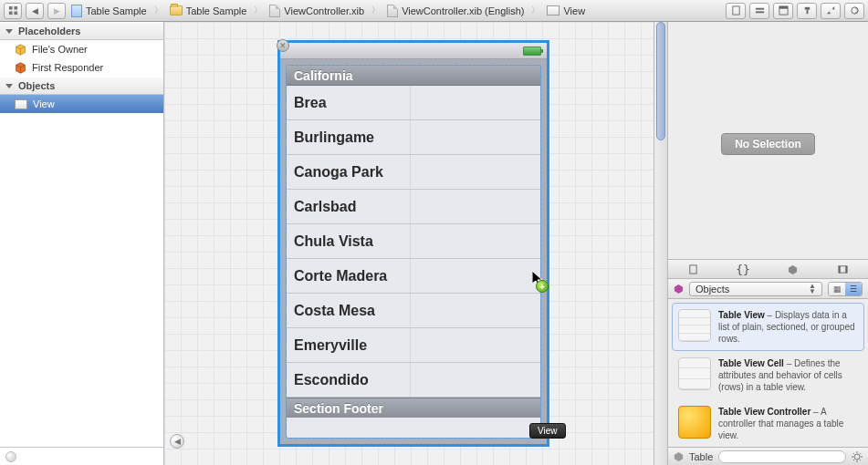 This screenshot has height=465, width=868. What do you see at coordinates (413, 172) in the screenshot?
I see `table-row: Canoga Park` at bounding box center [413, 172].